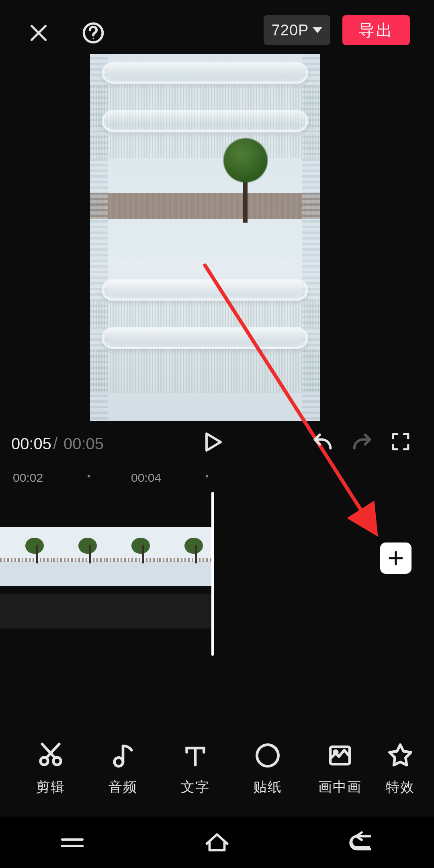  Describe the element at coordinates (217, 842) in the screenshot. I see `nav-home-button` at that location.